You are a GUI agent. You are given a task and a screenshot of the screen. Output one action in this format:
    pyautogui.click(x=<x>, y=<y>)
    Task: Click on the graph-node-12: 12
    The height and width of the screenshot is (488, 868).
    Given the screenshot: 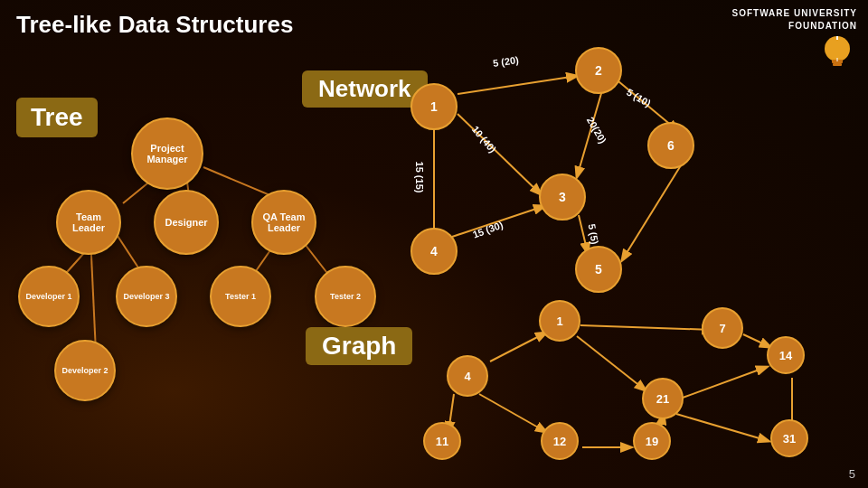 What is the action you would take?
    pyautogui.click(x=560, y=441)
    